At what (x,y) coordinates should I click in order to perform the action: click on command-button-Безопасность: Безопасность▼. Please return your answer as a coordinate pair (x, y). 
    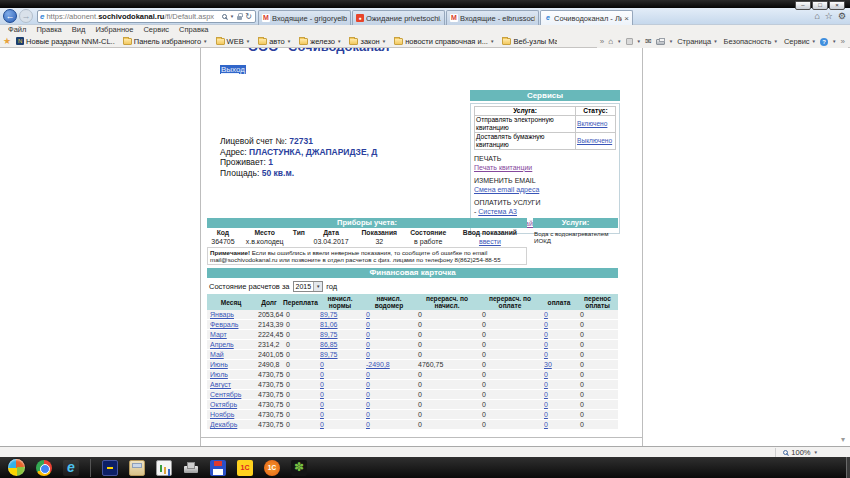
    Looking at the image, I should click on (751, 42).